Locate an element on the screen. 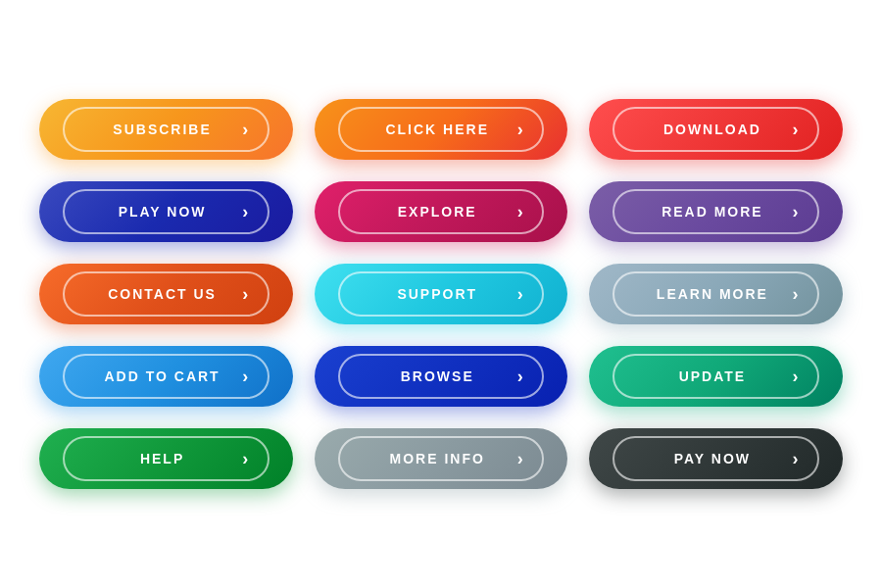 This screenshot has width=882, height=588. explore-inner: EXPLORE› is located at coordinates (441, 212).